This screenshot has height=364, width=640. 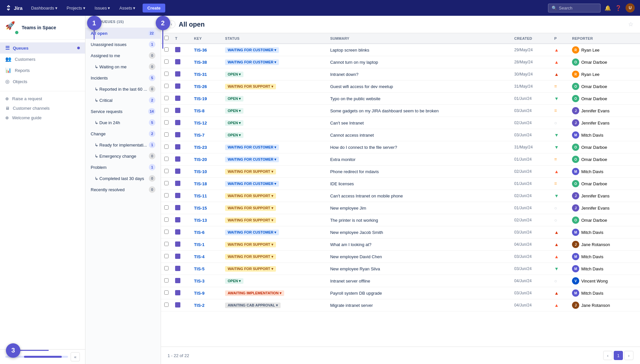 What do you see at coordinates (166, 38) in the screenshot?
I see `select-all-checkbox` at bounding box center [166, 38].